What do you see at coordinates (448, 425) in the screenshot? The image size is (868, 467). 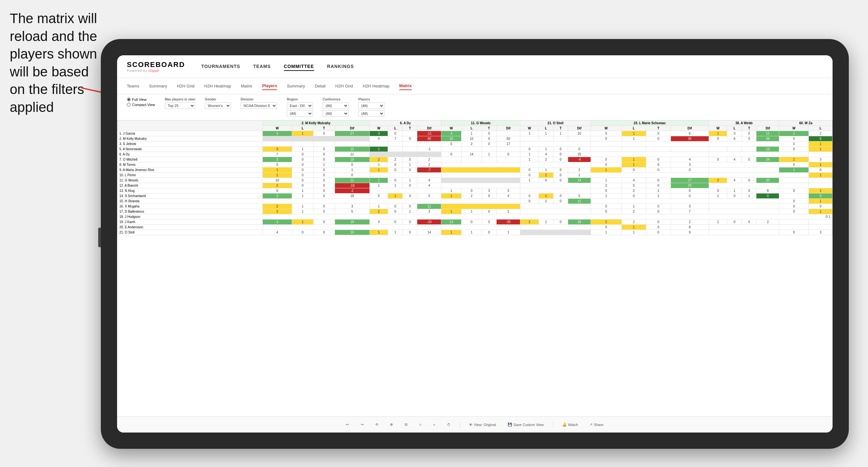 I see `toolbar-timer: ⏱` at bounding box center [448, 425].